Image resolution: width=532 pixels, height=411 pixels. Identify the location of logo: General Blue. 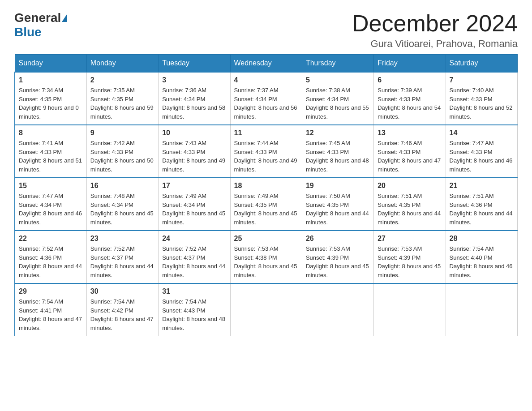
(41, 25).